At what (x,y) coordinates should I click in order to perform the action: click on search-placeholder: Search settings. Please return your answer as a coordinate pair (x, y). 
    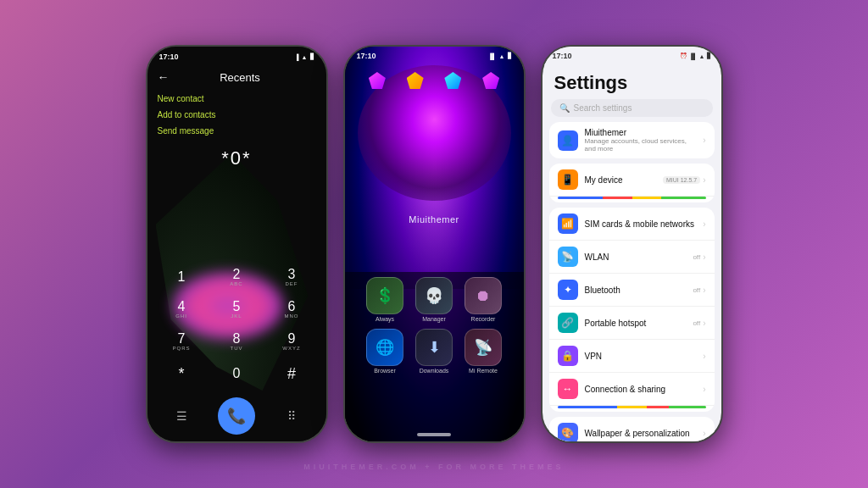
    Looking at the image, I should click on (604, 108).